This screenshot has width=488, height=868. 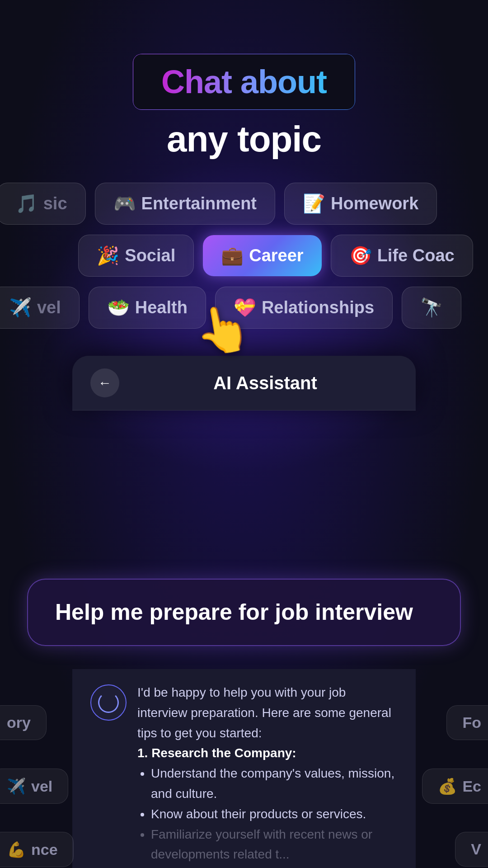 I want to click on chat-about-label: Chat about, so click(x=244, y=82).